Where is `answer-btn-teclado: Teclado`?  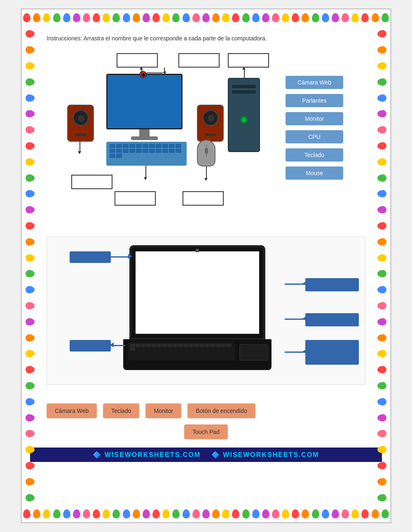 answer-btn-teclado: Teclado is located at coordinates (314, 155).